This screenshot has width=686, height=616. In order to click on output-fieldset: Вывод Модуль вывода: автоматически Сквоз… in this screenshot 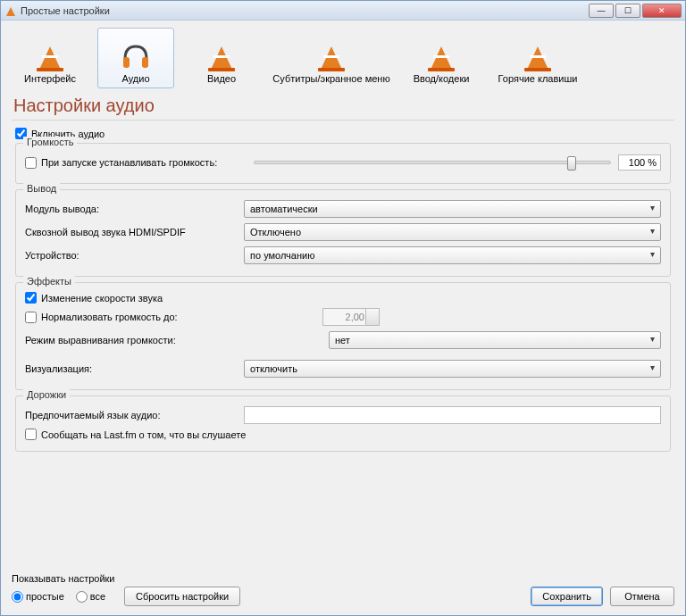, I will do `click(343, 233)`.